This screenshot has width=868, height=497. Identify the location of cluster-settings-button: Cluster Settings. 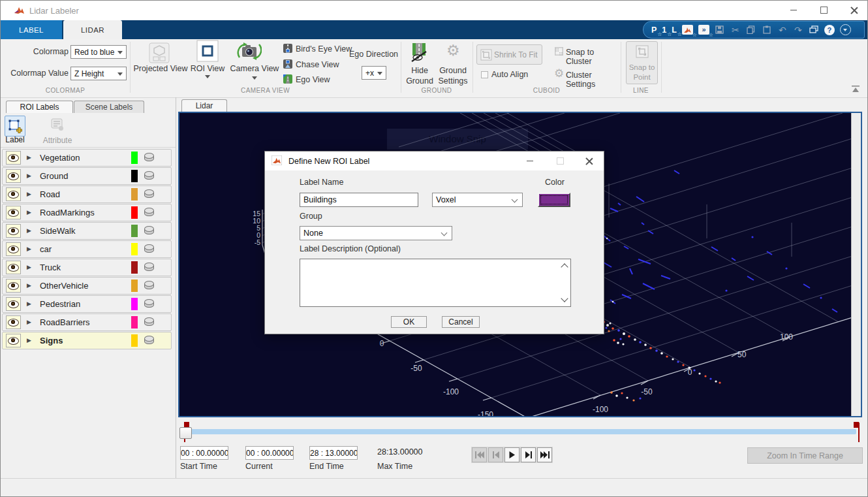
(593, 80).